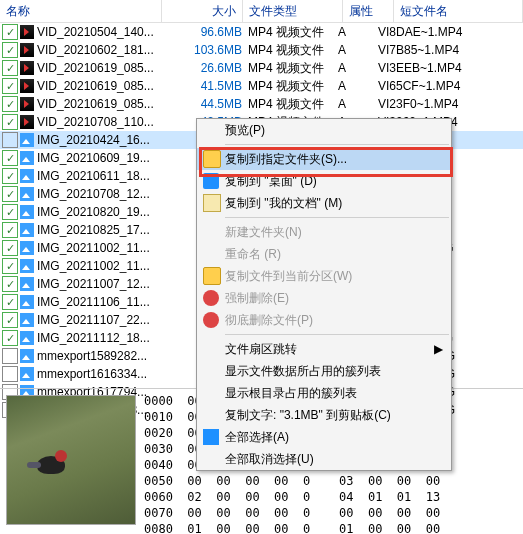 This screenshot has height=534, width=523. I want to click on col-attr: 属性, so click(369, 11).